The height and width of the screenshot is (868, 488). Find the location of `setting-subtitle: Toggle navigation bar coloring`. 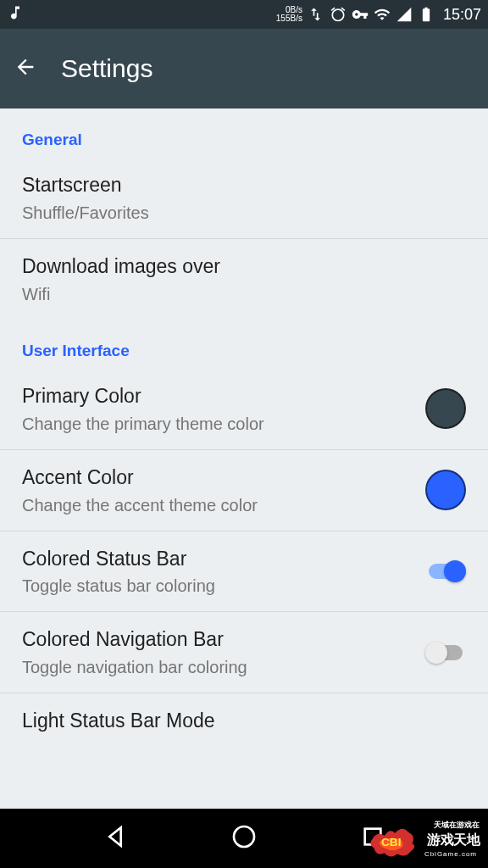

setting-subtitle: Toggle navigation bar coloring is located at coordinates (224, 668).